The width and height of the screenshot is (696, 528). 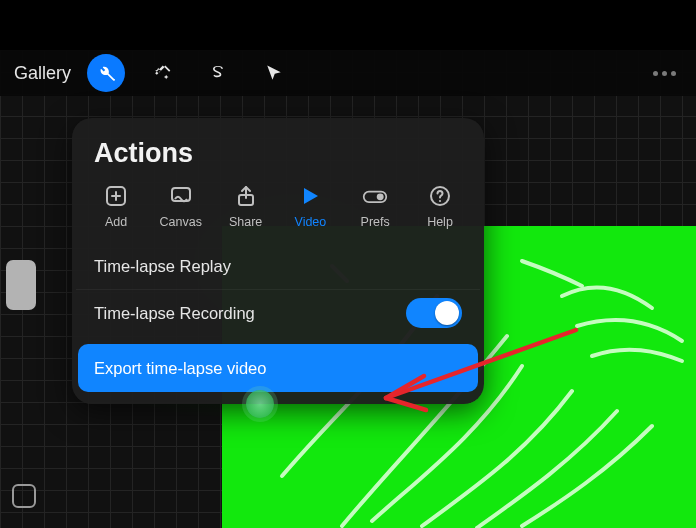 I want to click on row-timelapse-recording: Time-lapse Recording, so click(x=278, y=313).